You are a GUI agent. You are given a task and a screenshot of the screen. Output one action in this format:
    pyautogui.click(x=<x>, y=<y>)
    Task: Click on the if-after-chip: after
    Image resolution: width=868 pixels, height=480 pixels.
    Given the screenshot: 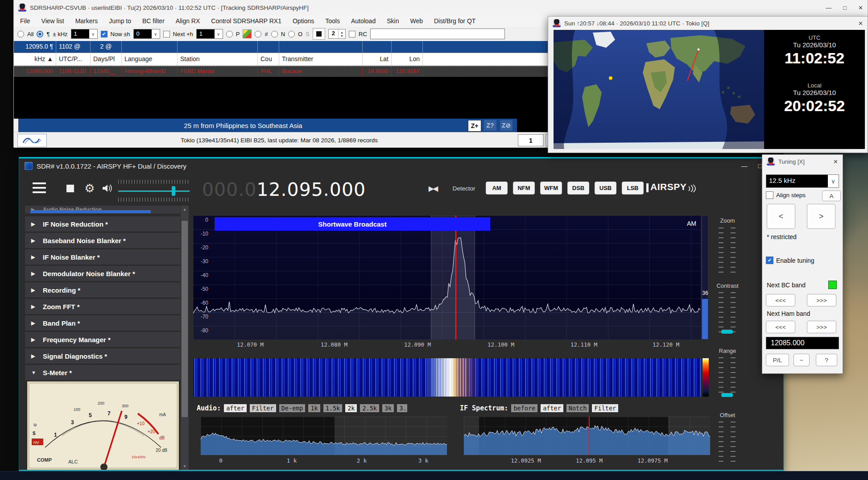 What is the action you would take?
    pyautogui.click(x=552, y=408)
    